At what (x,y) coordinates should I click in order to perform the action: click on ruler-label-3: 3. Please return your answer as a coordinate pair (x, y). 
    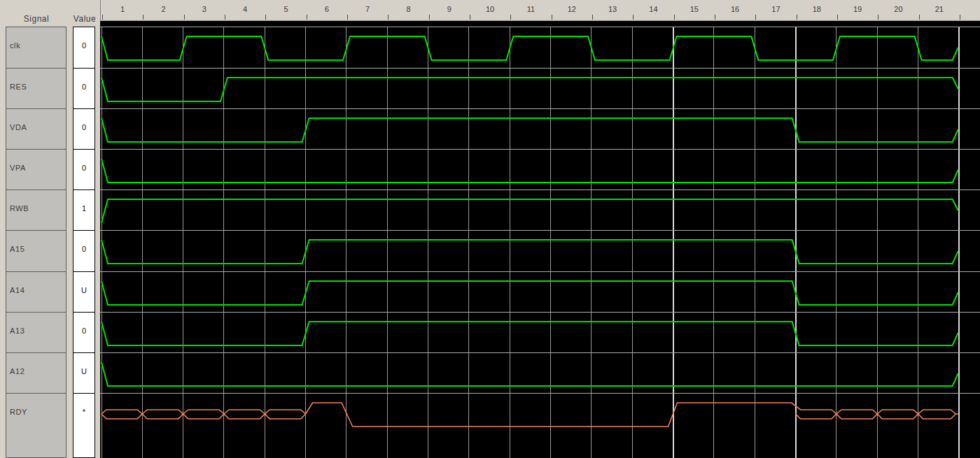
    Looking at the image, I should click on (204, 9).